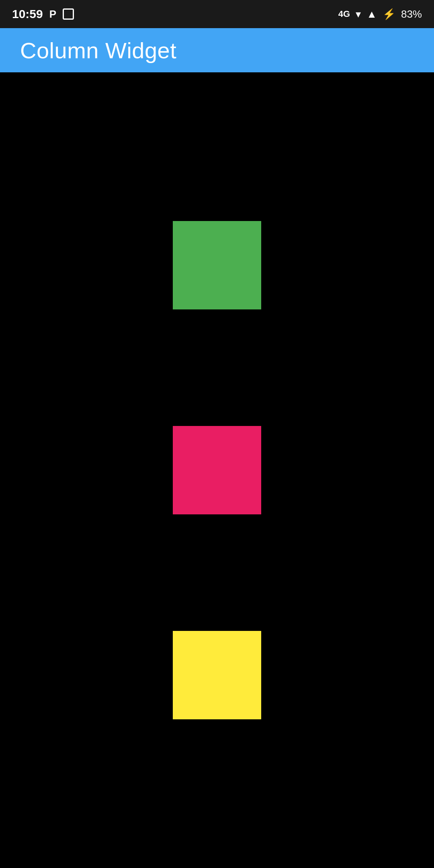  I want to click on battery-percent: 83%, so click(411, 14).